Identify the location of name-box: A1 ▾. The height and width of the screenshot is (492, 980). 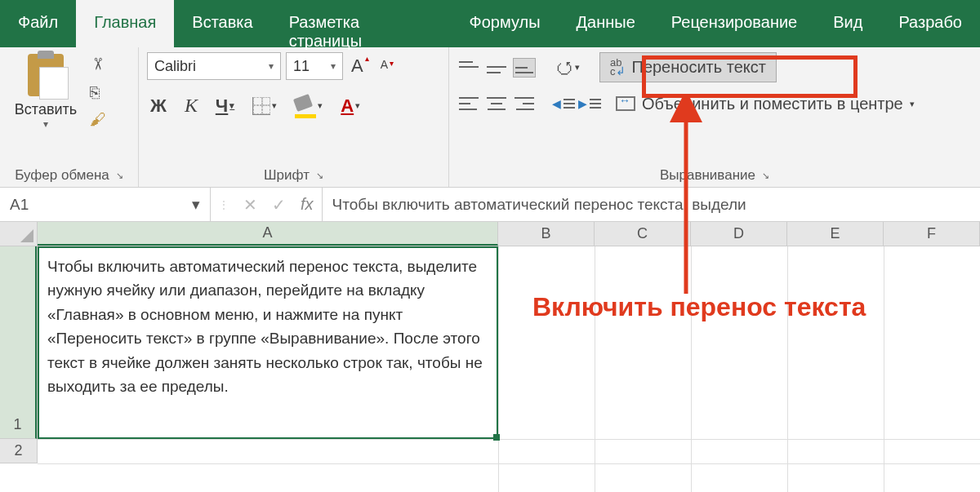
(105, 204).